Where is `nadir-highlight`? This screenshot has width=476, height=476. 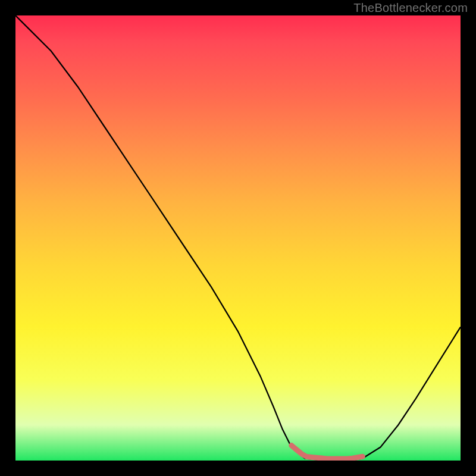 nadir-highlight is located at coordinates (327, 452).